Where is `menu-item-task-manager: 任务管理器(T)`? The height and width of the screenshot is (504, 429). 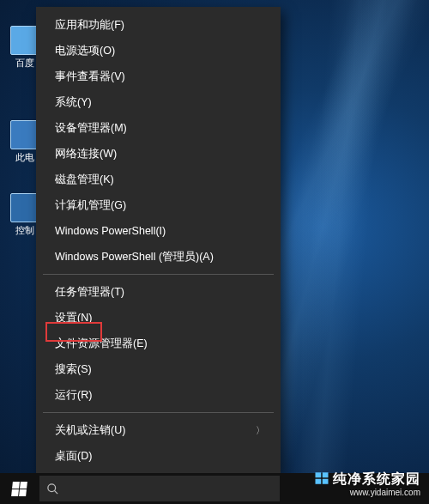
menu-item-task-manager: 任务管理器(T) is located at coordinates (158, 292).